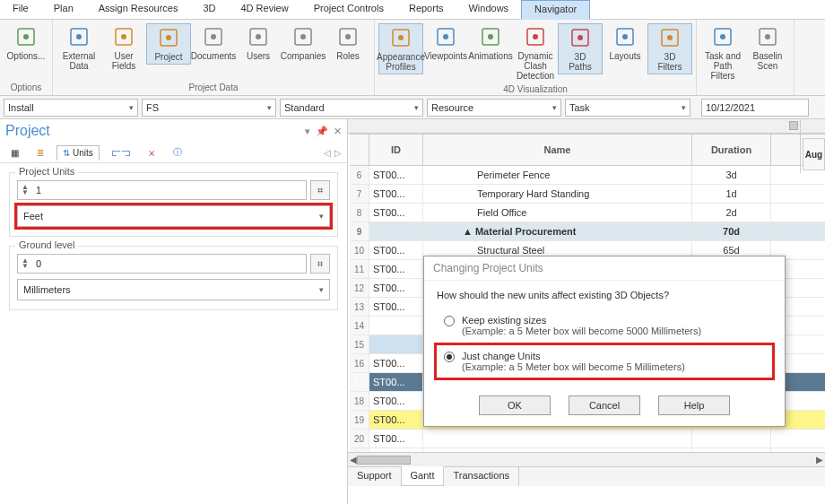 The width and height of the screenshot is (825, 504). I want to click on viewpoints-button: Viewpoints, so click(446, 43).